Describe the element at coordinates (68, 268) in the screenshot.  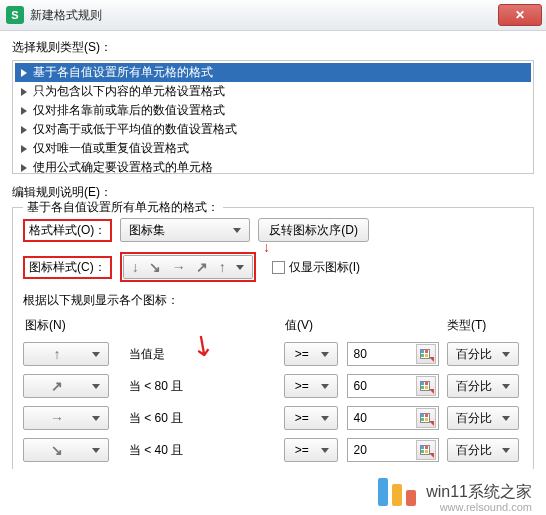
I see `icon-style-label-highlight: 图标样式(C)：` at that location.